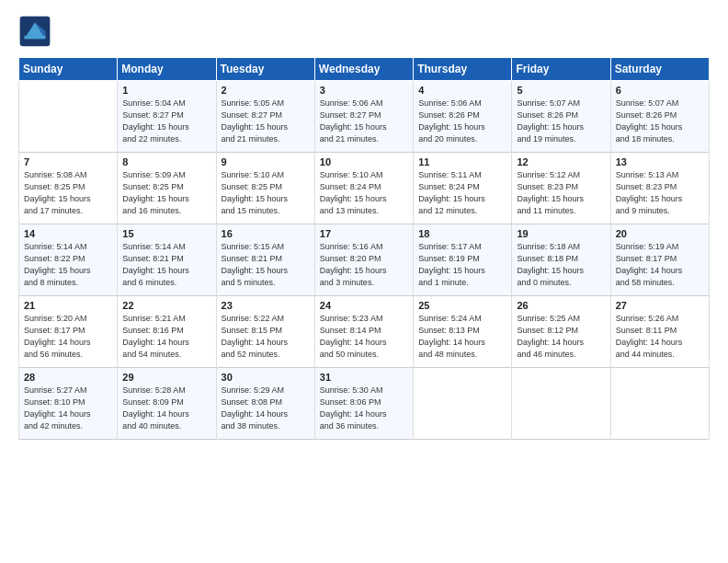 This screenshot has height=563, width=728. What do you see at coordinates (364, 193) in the screenshot?
I see `day-info: Sunrise: 5:10 AM Sunset: 8:24 PM Dayligh…` at bounding box center [364, 193].